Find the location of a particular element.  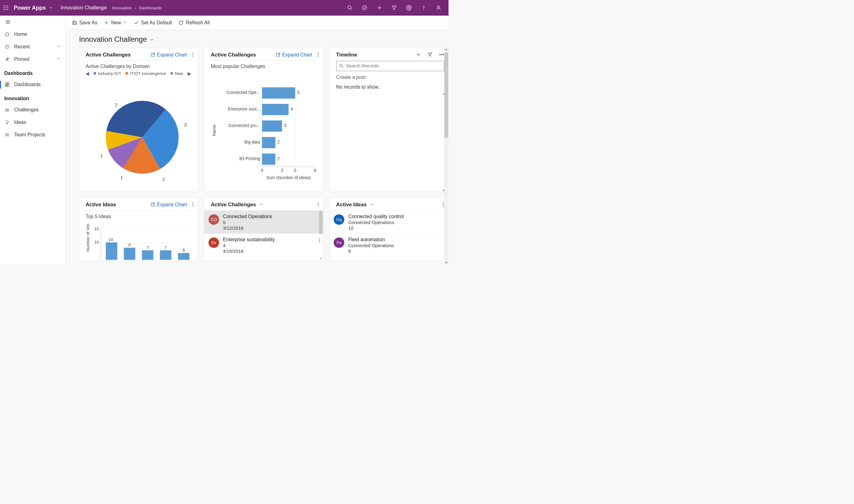

svg-text: 7 is located at coordinates (147, 248).